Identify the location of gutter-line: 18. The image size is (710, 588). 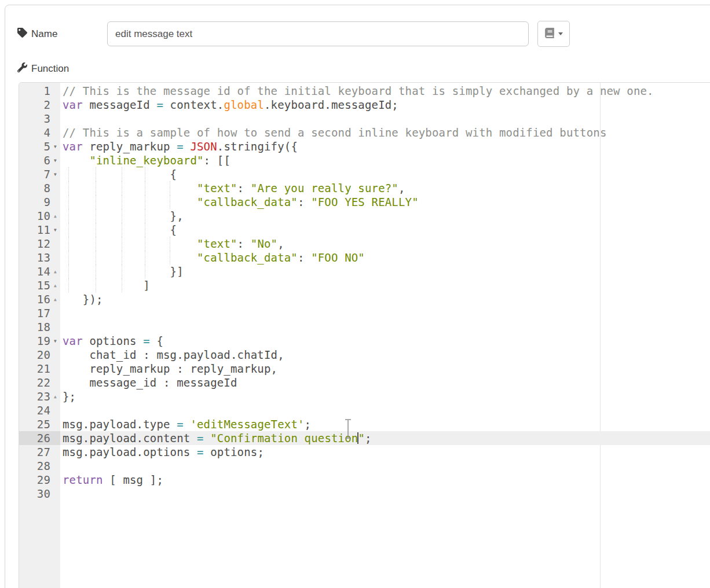
(39, 327).